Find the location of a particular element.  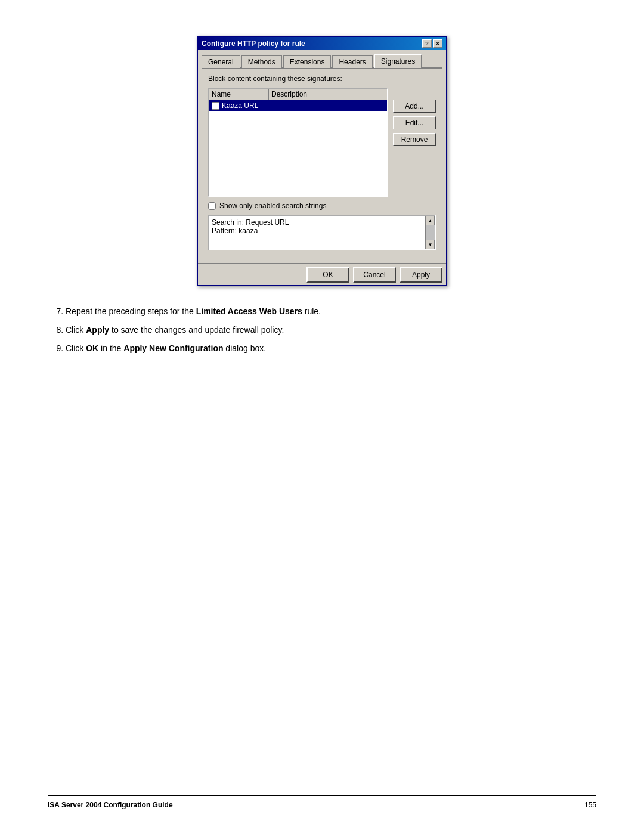

bold-text-7: Limited Access Web Users is located at coordinates (249, 311).